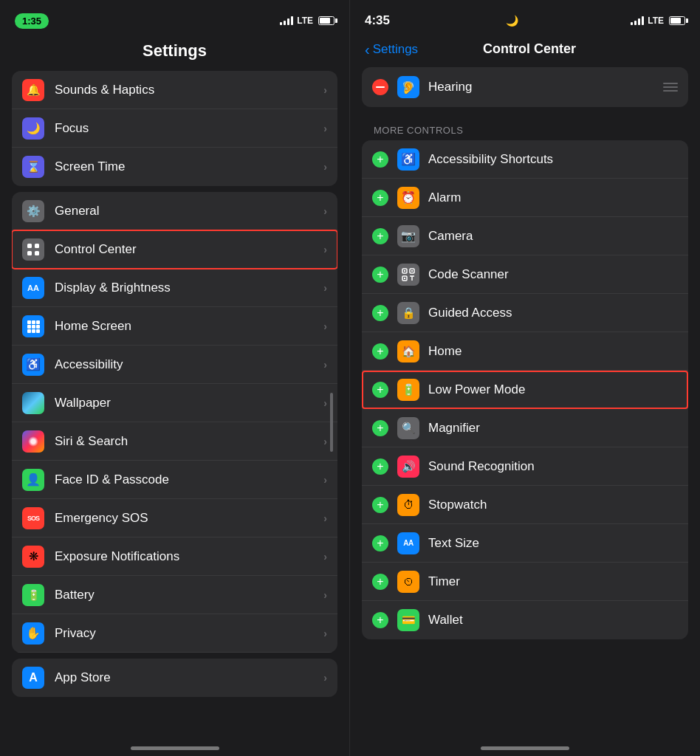  I want to click on timer-add-button: +, so click(380, 582).